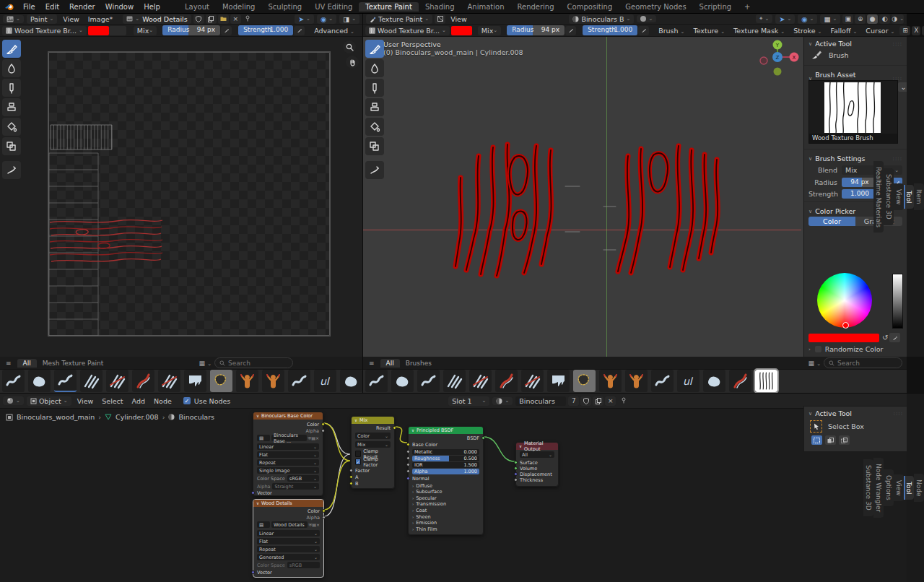 The height and width of the screenshot is (582, 924). Describe the element at coordinates (879, 197) in the screenshot. I see `sidebar-tab-realtime-materials: Realtime Materials` at that location.